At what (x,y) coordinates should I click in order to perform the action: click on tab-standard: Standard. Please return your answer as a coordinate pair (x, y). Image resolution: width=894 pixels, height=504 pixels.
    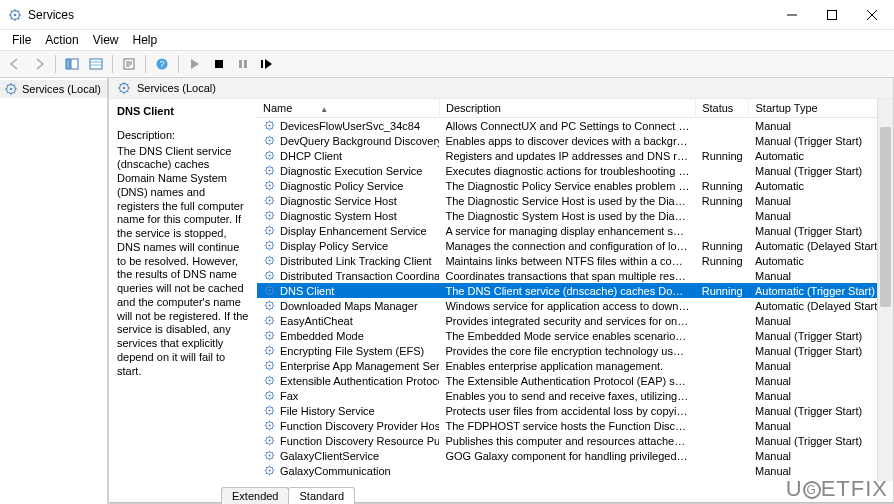
    Looking at the image, I should click on (322, 496).